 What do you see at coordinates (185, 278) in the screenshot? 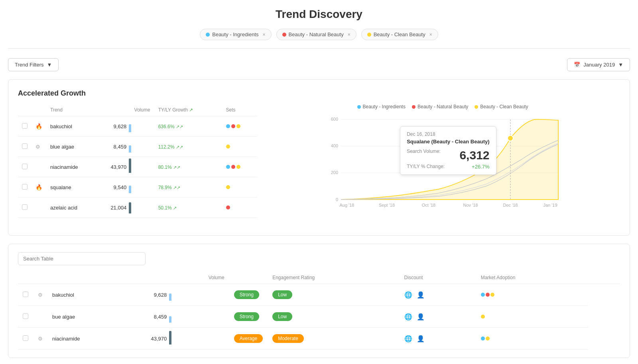
I see `data-col-volume: Volume` at bounding box center [185, 278].